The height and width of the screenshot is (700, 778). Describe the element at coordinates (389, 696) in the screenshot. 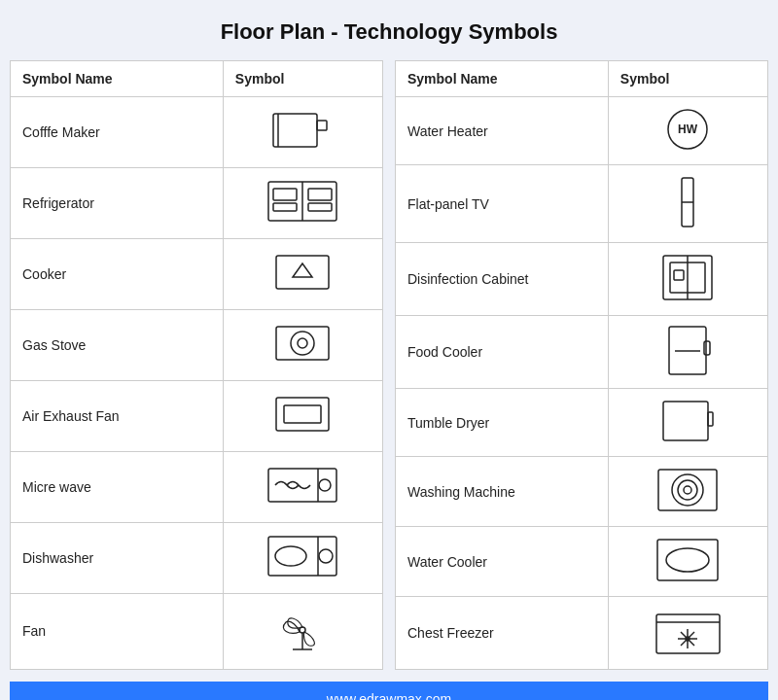

I see `footer-text: www.edrawmax.com` at that location.